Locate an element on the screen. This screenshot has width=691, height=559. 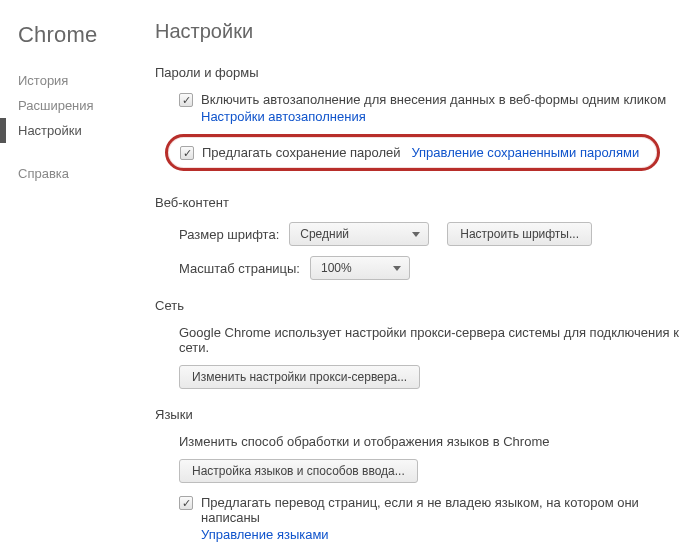
manage-passwords-link: Управление сохраненными паролями is located at coordinates (525, 152).